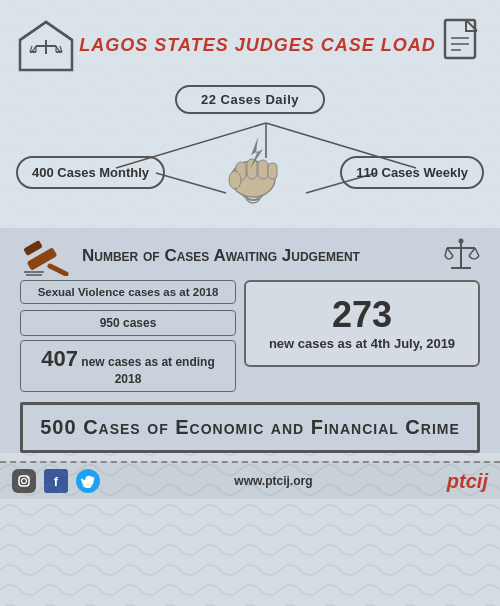 Image resolution: width=500 pixels, height=606 pixels. Describe the element at coordinates (47, 256) in the screenshot. I see `gavel2-svg` at that location.